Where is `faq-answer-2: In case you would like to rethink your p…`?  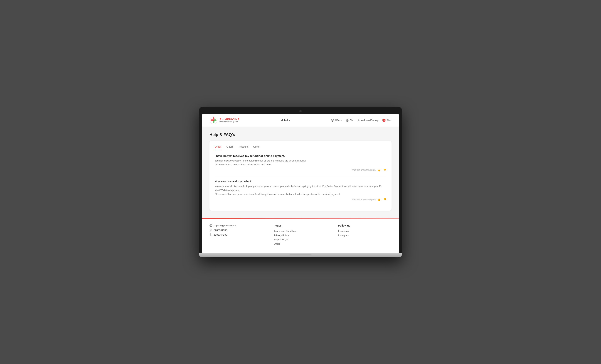 faq-answer-2: In case you would like to rethink your p… is located at coordinates (300, 190).